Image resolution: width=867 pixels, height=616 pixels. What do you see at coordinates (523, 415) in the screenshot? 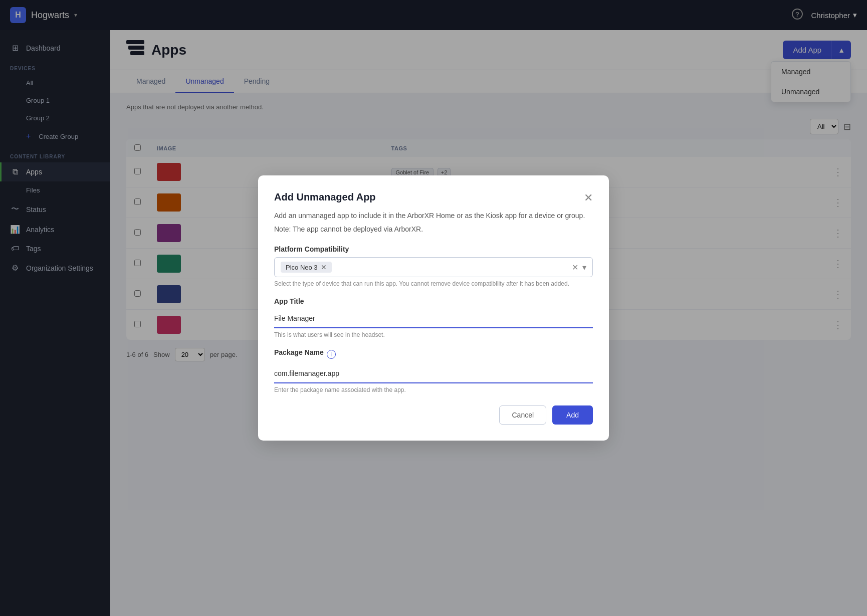
I see `cancel-button: Cancel` at bounding box center [523, 415].